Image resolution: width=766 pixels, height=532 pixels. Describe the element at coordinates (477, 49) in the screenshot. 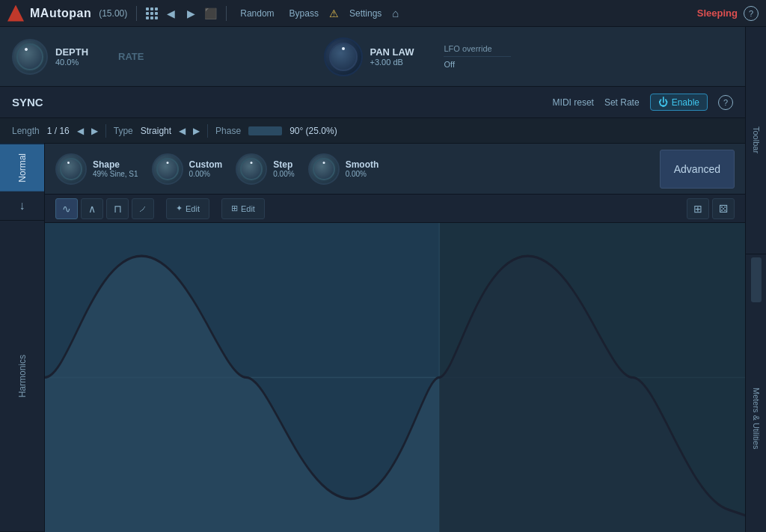

I see `lfo-override-label: LFO override` at that location.